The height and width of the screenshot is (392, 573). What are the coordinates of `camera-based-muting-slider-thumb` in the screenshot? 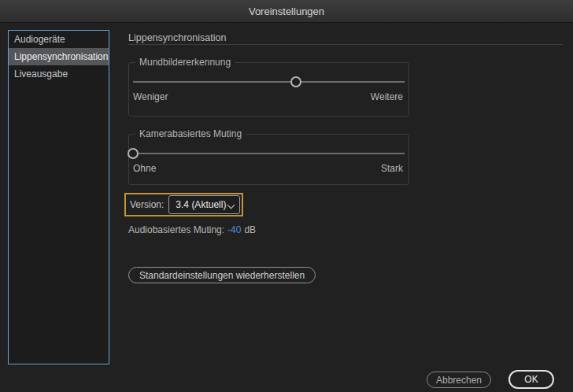 It's located at (133, 153).